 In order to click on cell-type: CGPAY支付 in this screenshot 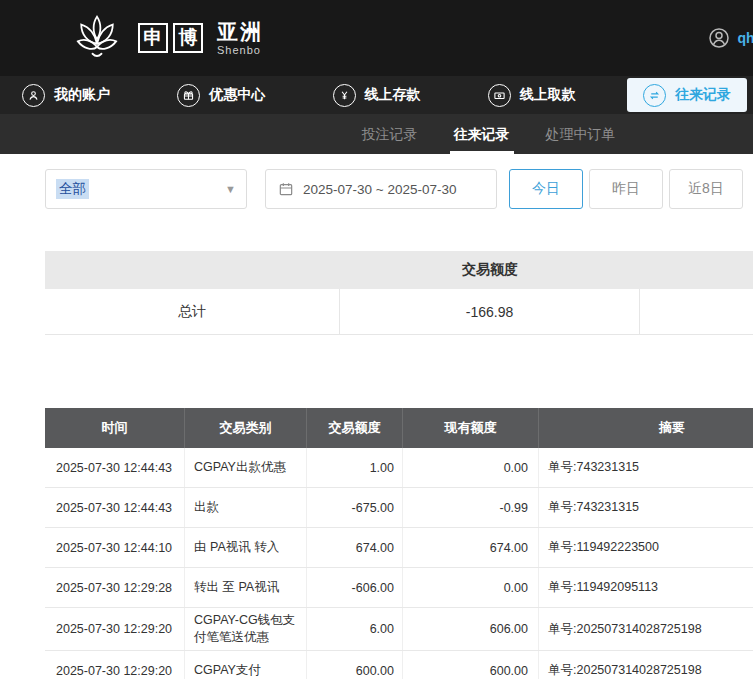, I will do `click(246, 665)`.